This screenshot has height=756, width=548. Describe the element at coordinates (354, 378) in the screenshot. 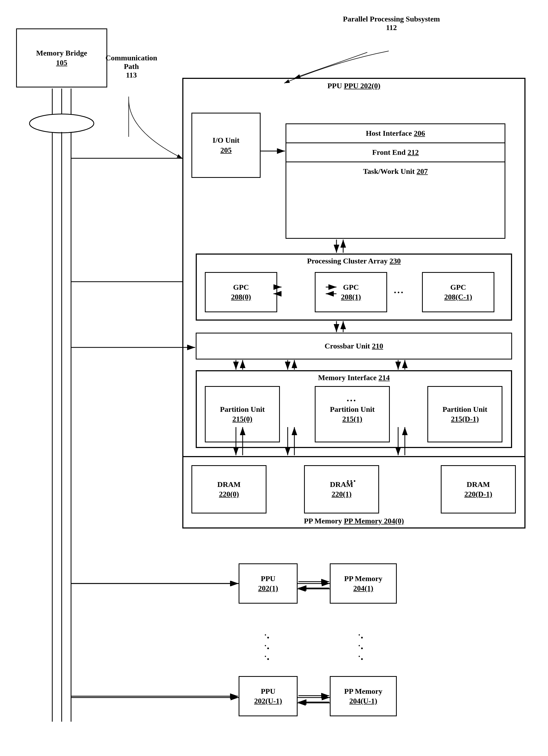

I see `memory-interface-label: Memory Interface 214` at that location.